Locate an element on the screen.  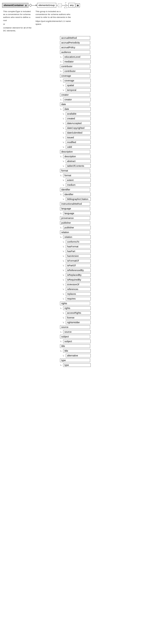
element-row-41: relation is located at coordinates (107, 232).